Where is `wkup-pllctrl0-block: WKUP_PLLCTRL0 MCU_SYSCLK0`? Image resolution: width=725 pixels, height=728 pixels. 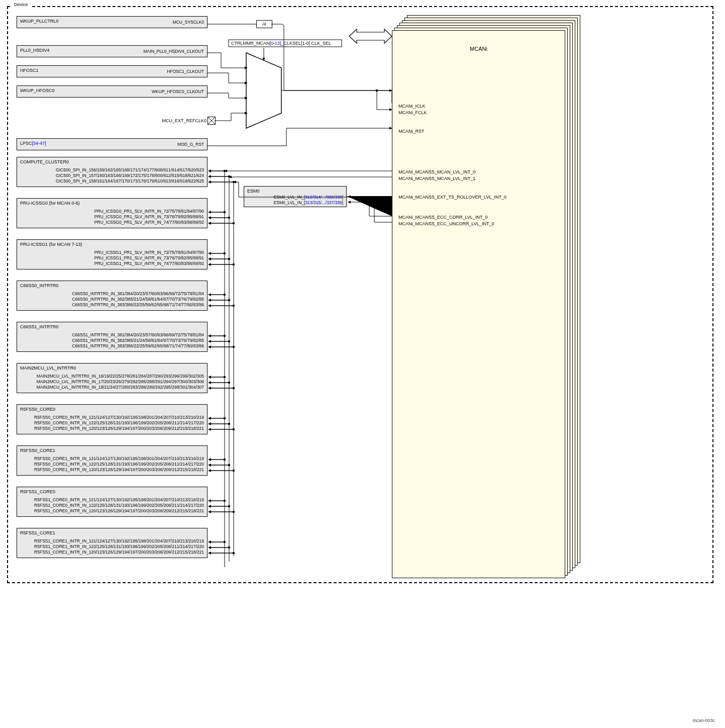
wkup-pllctrl0-block: WKUP_PLLCTRL0 MCU_SYSCLK0 is located at coordinates (112, 22).